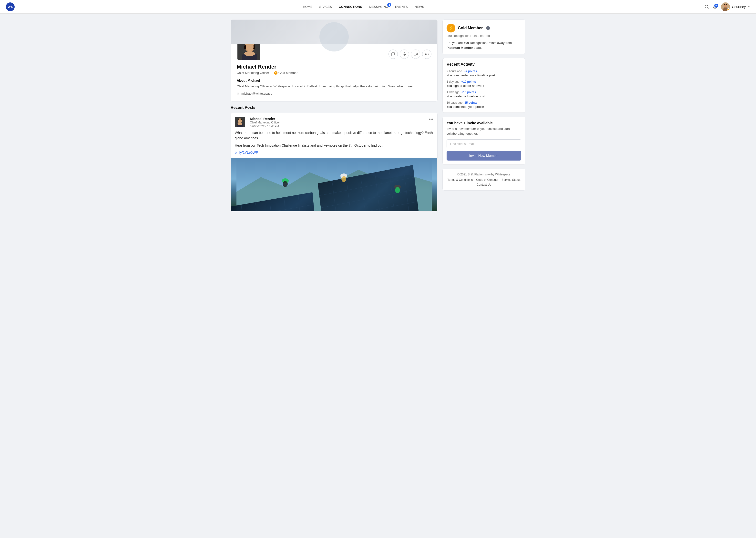  Describe the element at coordinates (427, 54) in the screenshot. I see `more-options-button: •••` at that location.